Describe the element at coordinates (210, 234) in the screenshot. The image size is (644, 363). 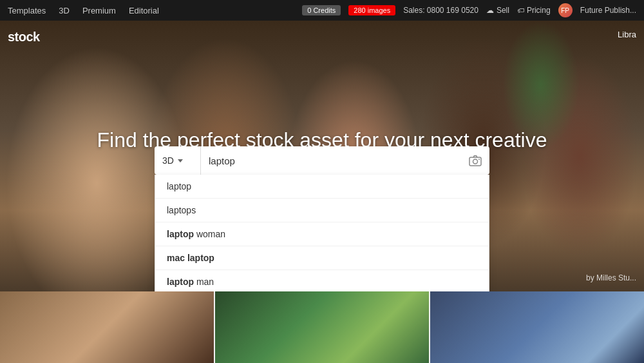
I see `suggestion-normal-part: woman` at that location.